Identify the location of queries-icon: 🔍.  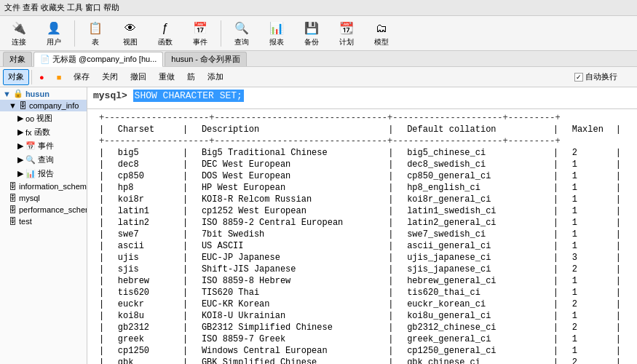
(31, 160).